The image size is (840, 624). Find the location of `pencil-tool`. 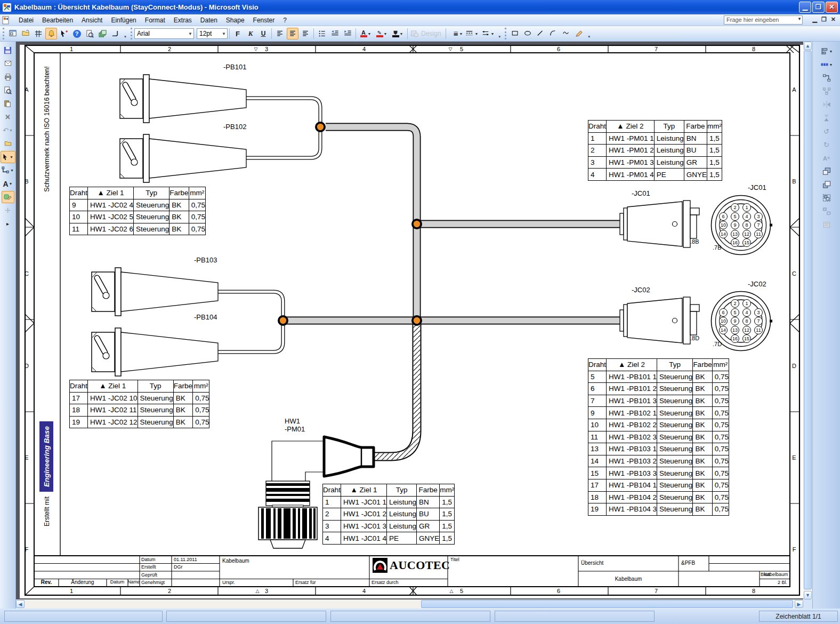

pencil-tool is located at coordinates (579, 34).